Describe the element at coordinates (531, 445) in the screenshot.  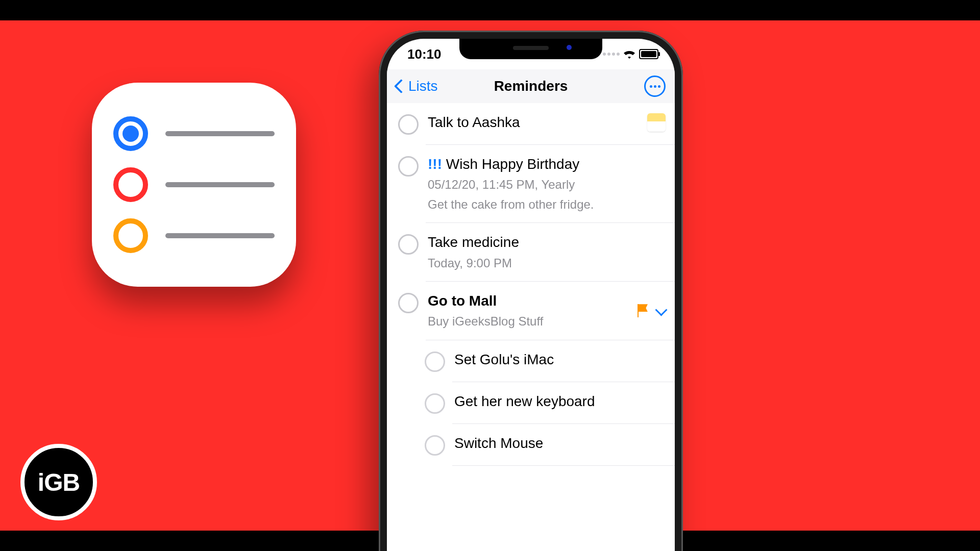
I see `reminder-subitem: Switch Mouse` at that location.